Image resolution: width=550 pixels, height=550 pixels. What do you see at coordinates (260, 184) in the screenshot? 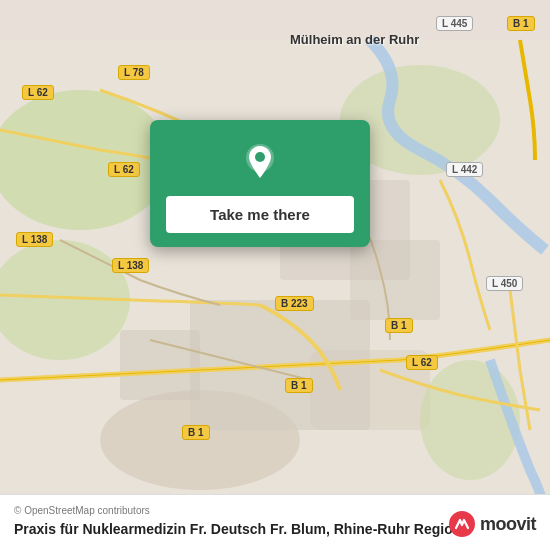
I see `location-card: Take me there` at bounding box center [260, 184].